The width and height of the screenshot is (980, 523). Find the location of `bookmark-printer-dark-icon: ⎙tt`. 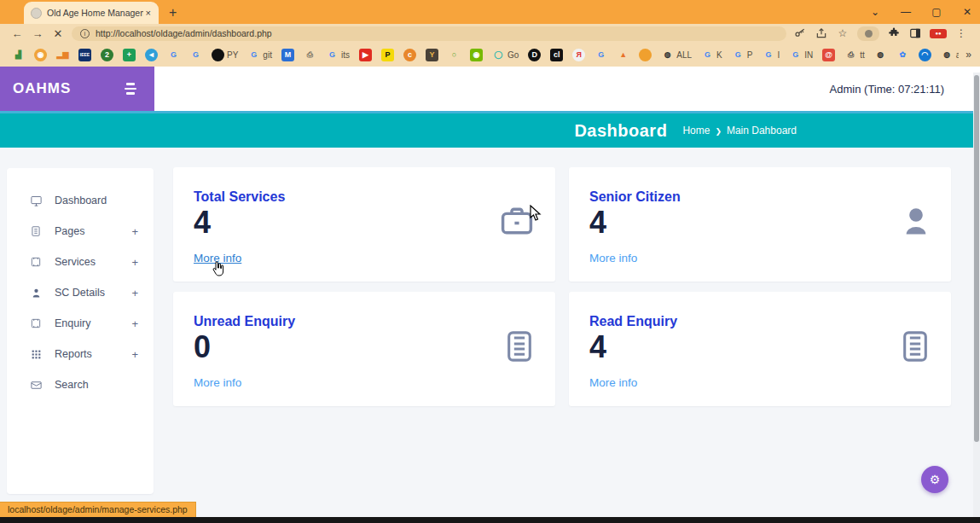

bookmark-printer-dark-icon: ⎙tt is located at coordinates (855, 55).